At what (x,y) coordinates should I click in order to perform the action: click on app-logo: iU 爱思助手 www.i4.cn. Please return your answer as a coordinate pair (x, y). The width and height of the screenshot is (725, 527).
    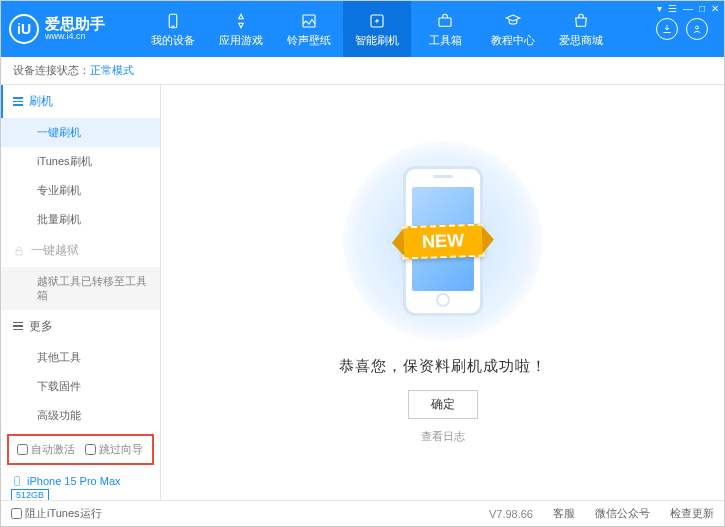
    Looking at the image, I should click on (74, 29).